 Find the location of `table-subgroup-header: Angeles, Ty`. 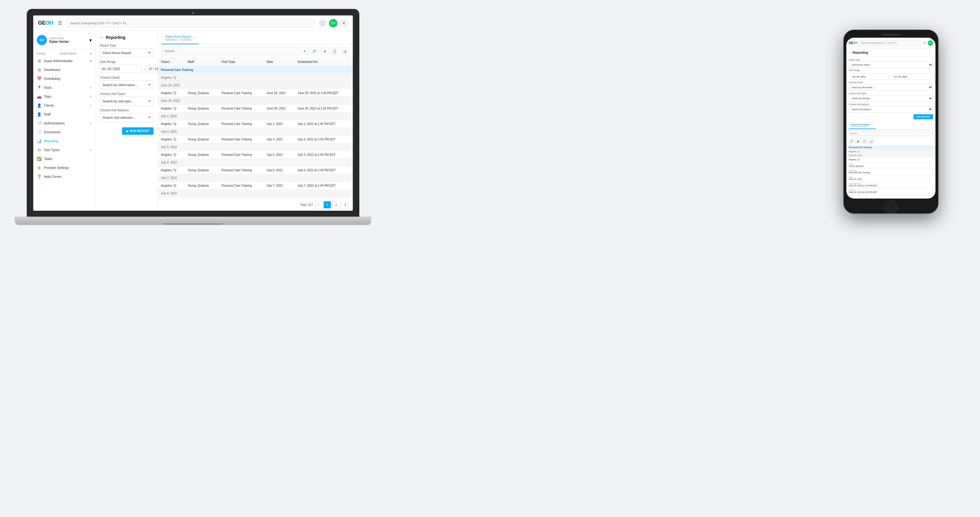

table-subgroup-header: Angeles, Ty is located at coordinates (255, 78).